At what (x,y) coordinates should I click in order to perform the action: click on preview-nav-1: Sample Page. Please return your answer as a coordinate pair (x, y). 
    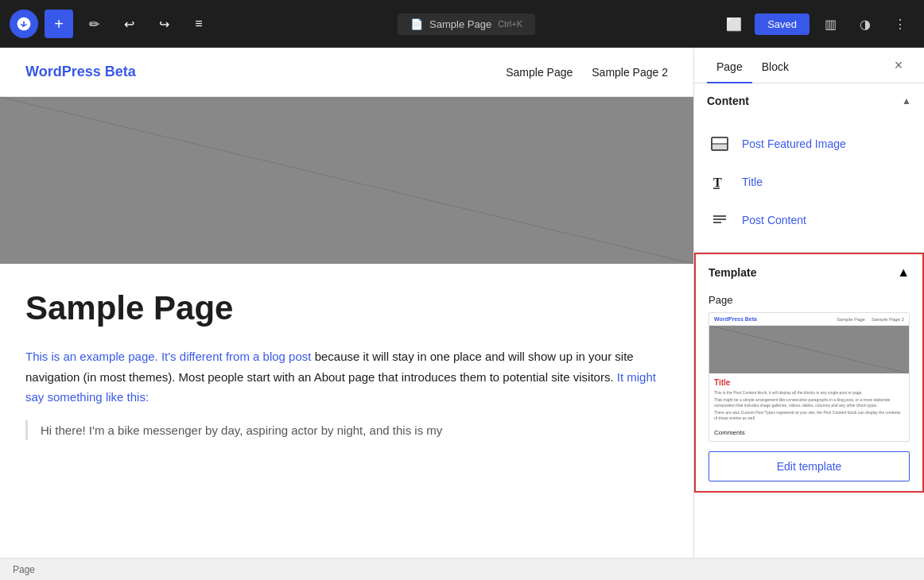
    Looking at the image, I should click on (851, 319).